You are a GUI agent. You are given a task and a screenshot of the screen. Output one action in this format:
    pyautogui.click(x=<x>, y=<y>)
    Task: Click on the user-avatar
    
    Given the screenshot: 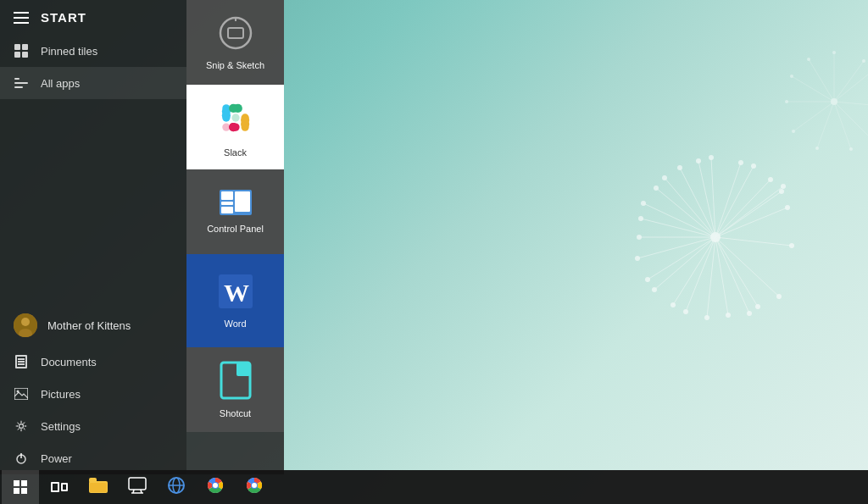 What is the action you would take?
    pyautogui.click(x=25, y=325)
    